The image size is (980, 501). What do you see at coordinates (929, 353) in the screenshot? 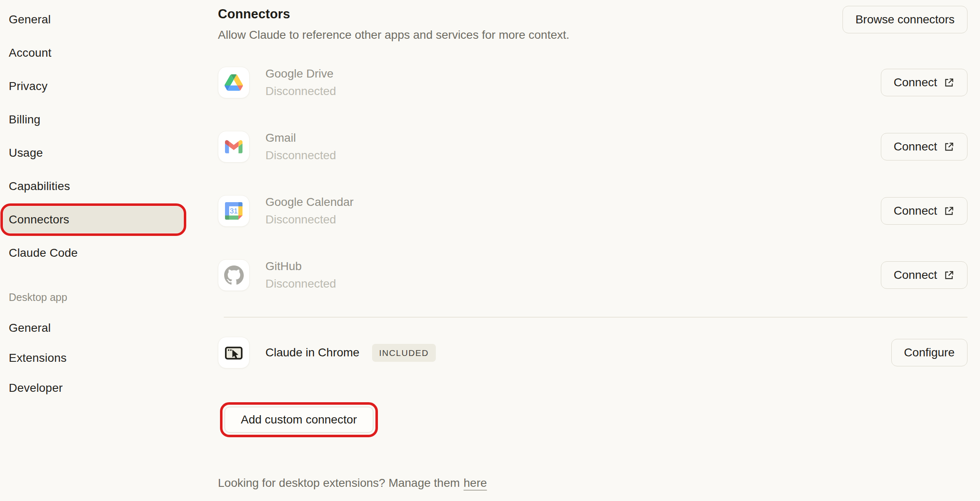
I see `configure-claude-in-chrome-button: Configure` at bounding box center [929, 353].